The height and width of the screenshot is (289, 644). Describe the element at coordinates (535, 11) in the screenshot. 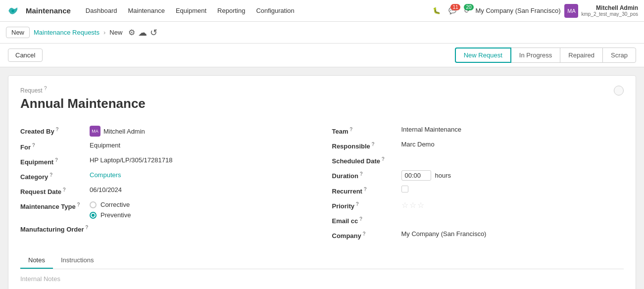

I see `nav-right: 🐛 💬 11 ⟳ 20 My Company (San Francisco) M…` at that location.